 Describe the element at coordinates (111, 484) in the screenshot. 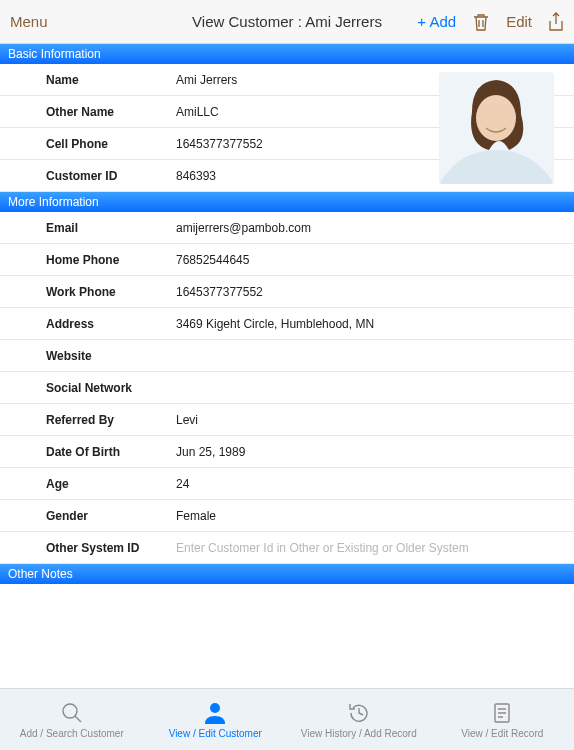

I see `label-age: Age` at that location.